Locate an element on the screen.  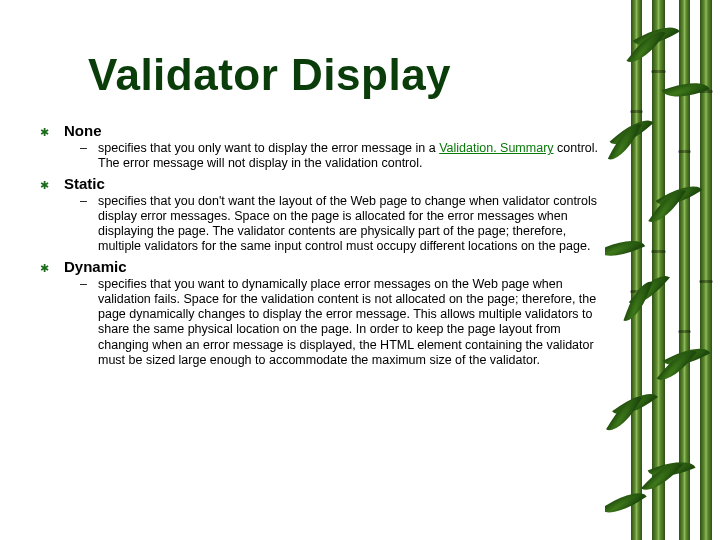
item-heading: Dynamic is located at coordinates (332, 266).